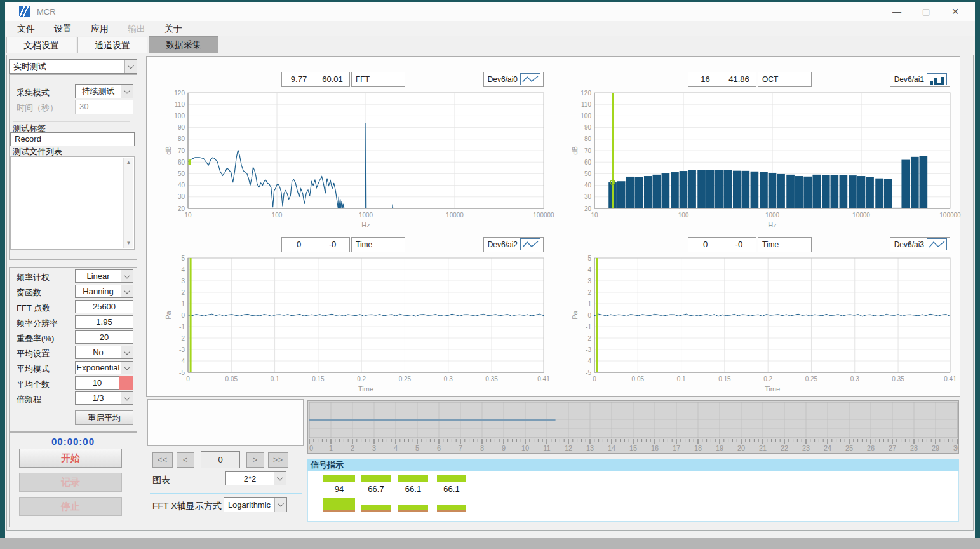 The width and height of the screenshot is (980, 549). What do you see at coordinates (590, 448) in the screenshot?
I see `svg-text: 13` at bounding box center [590, 448].